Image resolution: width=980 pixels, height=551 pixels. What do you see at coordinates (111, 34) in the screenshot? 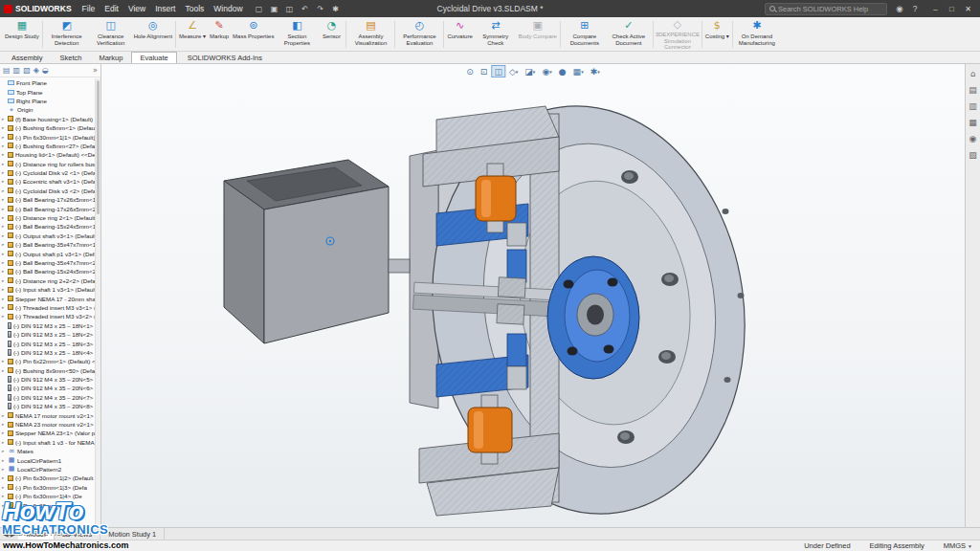
I see `tool-clearance-verification: ◫Clearance Verification` at bounding box center [111, 34].